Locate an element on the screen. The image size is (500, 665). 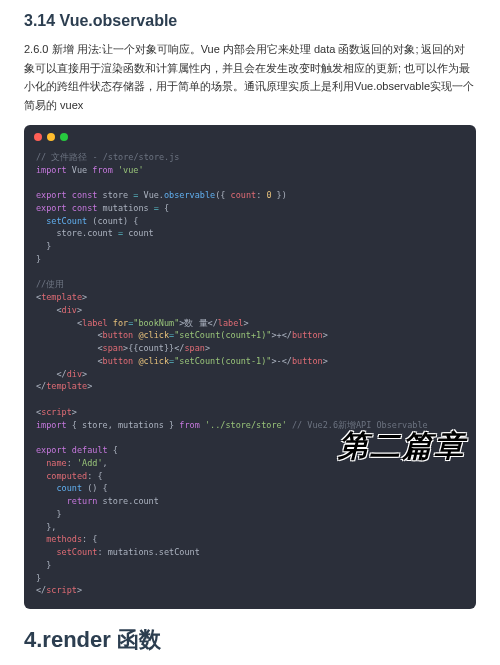
close-icon is located at coordinates (38, 137).